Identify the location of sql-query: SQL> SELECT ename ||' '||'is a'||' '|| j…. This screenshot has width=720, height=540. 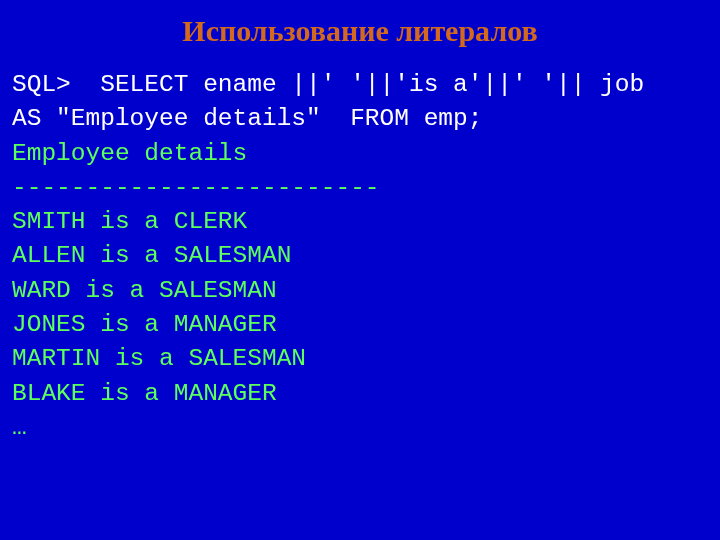
(365, 102).